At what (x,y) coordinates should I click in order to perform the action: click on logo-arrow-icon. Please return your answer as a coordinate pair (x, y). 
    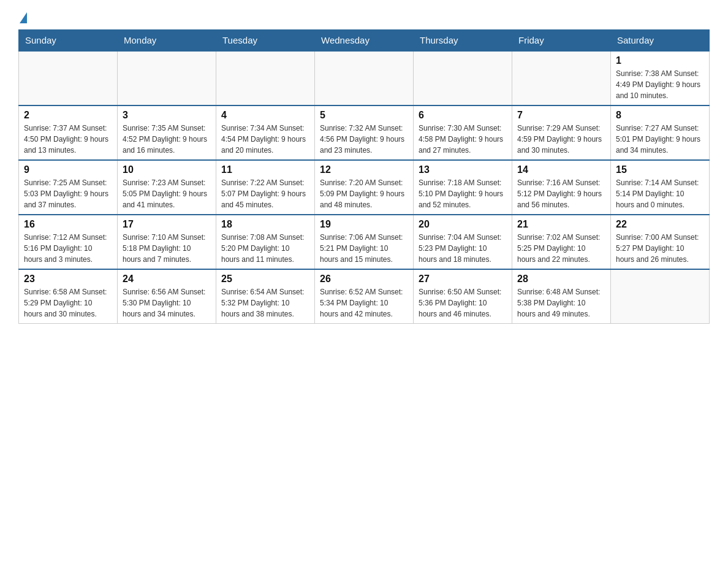
    Looking at the image, I should click on (23, 18).